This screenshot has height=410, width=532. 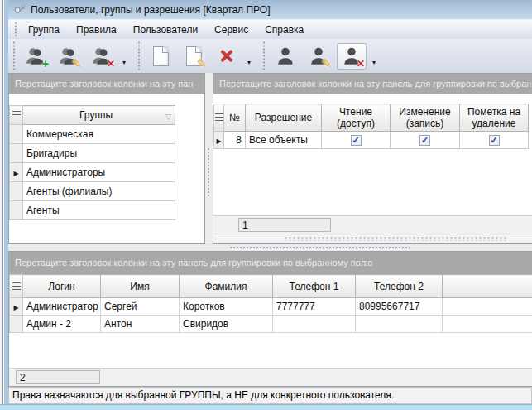 What do you see at coordinates (93, 172) in the screenshot?
I see `group-row: ▶ Администраторы` at bounding box center [93, 172].